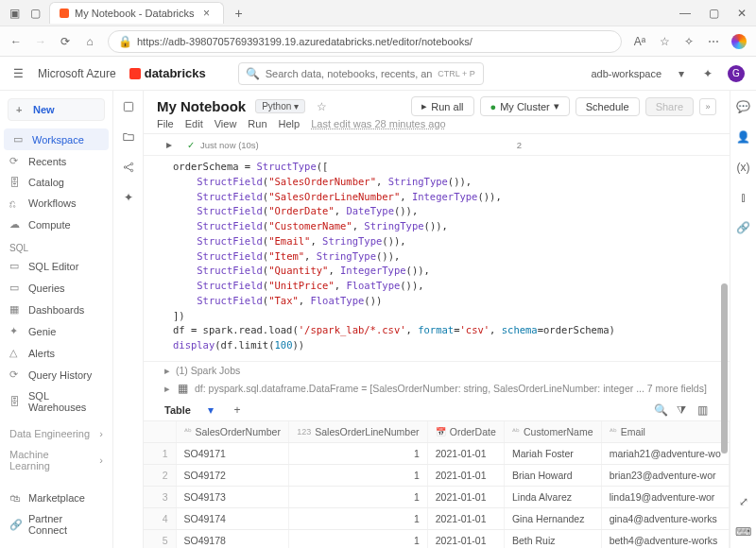  Describe the element at coordinates (713, 13) in the screenshot. I see `maximize-icon: ▢` at that location.